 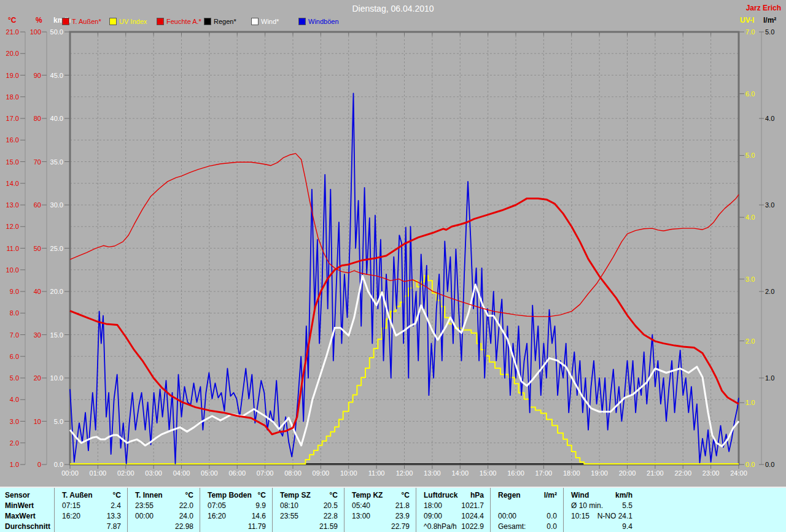 I want to click on y-tick-label: 21.0, so click(x=12, y=32).